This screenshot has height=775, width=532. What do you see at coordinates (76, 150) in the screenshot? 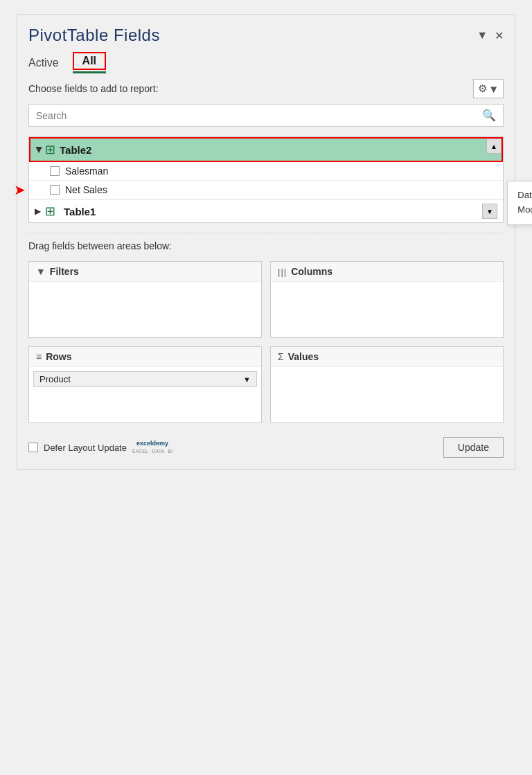
I see `table2-name: Table2` at bounding box center [76, 150].